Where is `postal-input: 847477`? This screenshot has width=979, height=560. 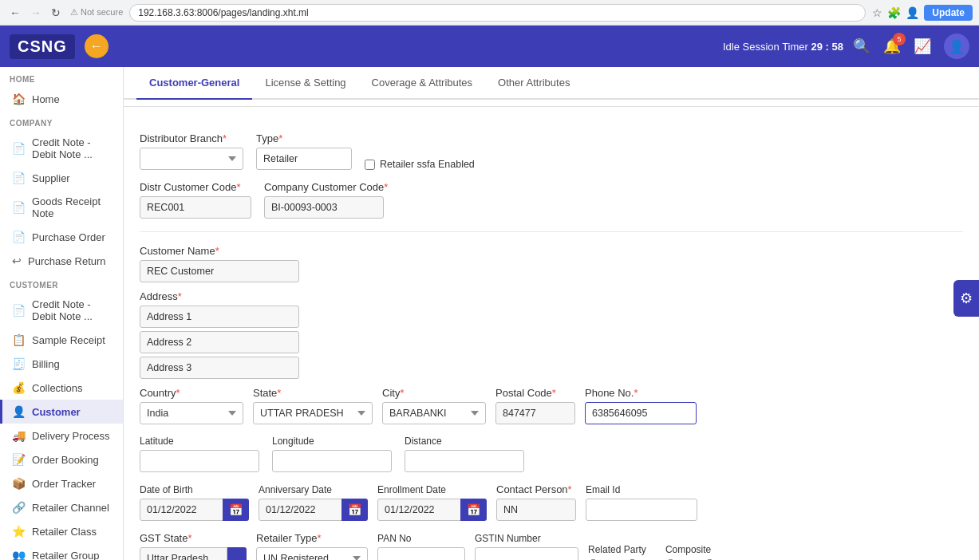 postal-input: 847477 is located at coordinates (535, 413).